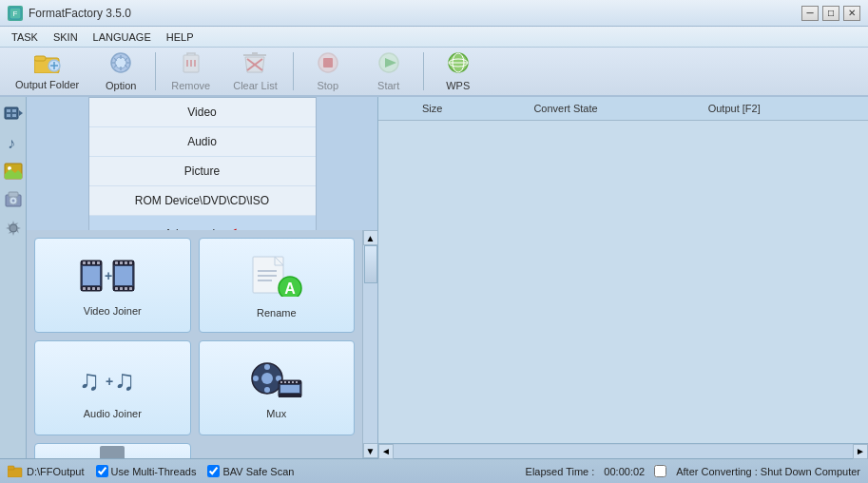 The image size is (868, 483). I want to click on svg-text: F, so click(15, 13).